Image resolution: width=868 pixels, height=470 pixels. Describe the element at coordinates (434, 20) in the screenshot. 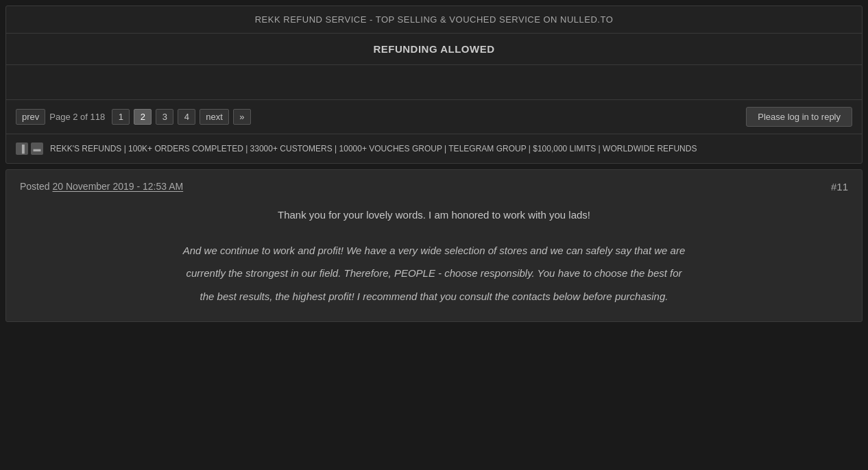

I see `page-title: REKK REFUND SERVICE - TOP SELLING & VOUC…` at that location.